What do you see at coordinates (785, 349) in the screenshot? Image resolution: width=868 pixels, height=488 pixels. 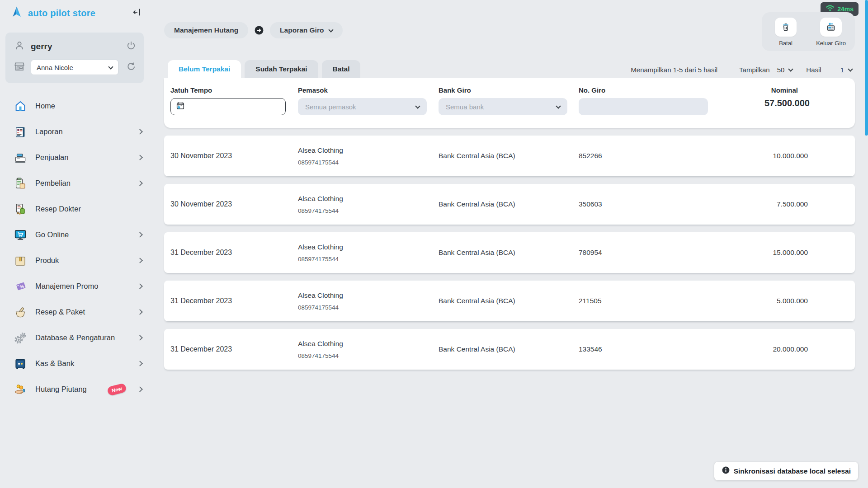 I see `row-nominal: 20.000.000` at bounding box center [785, 349].